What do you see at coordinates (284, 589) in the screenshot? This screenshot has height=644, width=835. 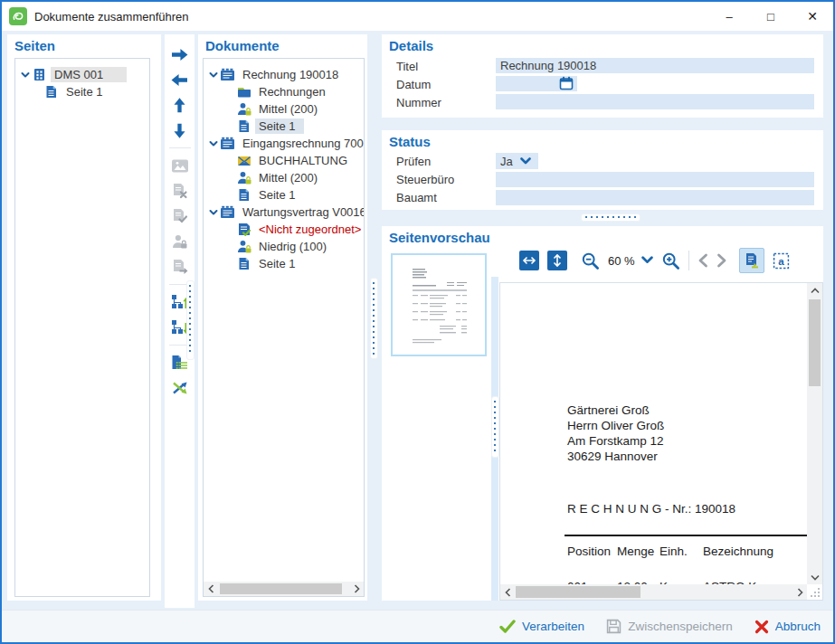 I see `tree-horizontal-scrollbar` at bounding box center [284, 589].